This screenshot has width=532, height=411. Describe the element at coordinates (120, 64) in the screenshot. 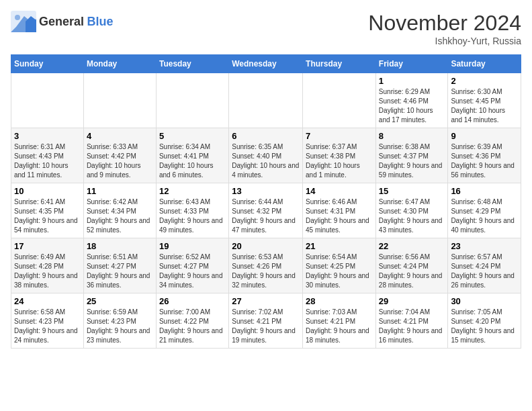

I see `day-of-week-header: Monday` at that location.